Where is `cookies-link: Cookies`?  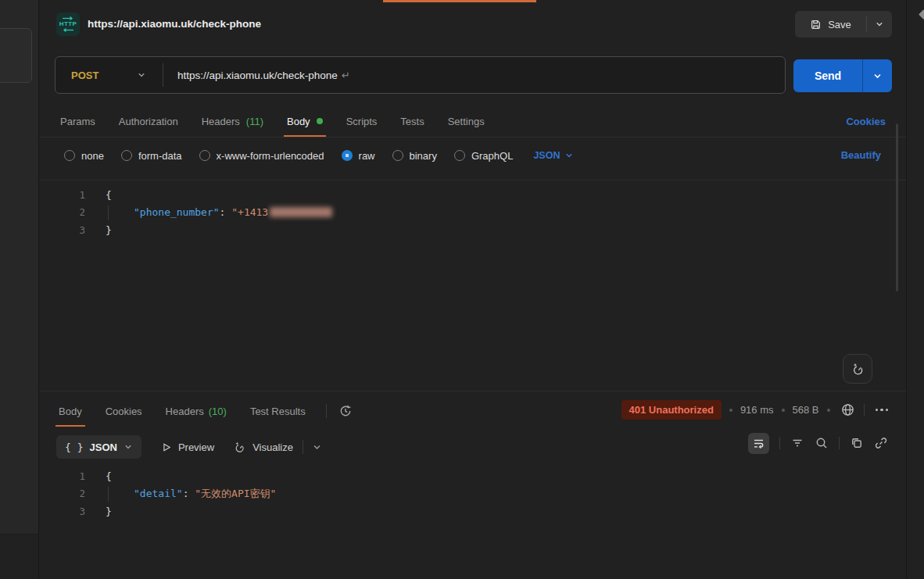
cookies-link: Cookies is located at coordinates (866, 122).